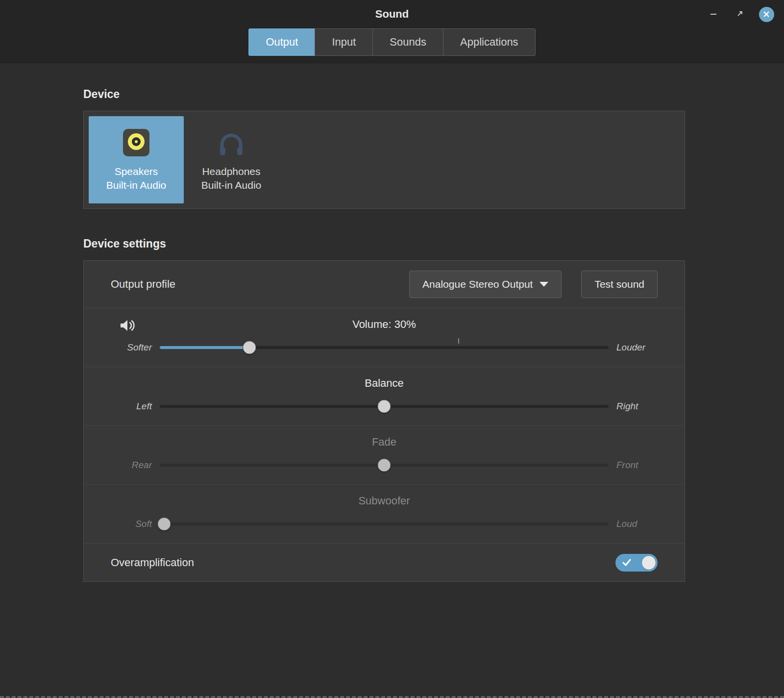 The image size is (784, 698). Describe the element at coordinates (384, 348) in the screenshot. I see `volume-slider-track` at that location.